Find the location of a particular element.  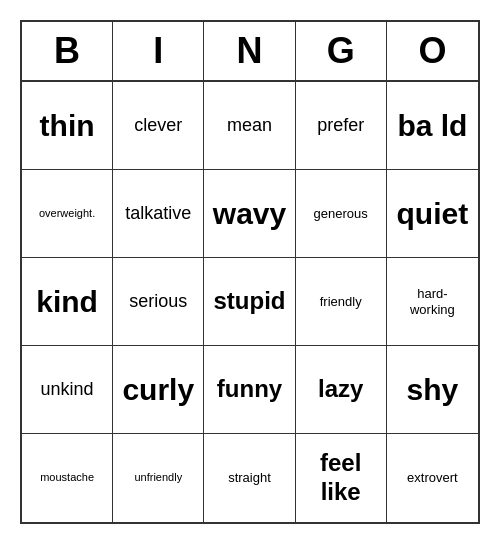

cell-r3-c2: funny is located at coordinates (250, 390).